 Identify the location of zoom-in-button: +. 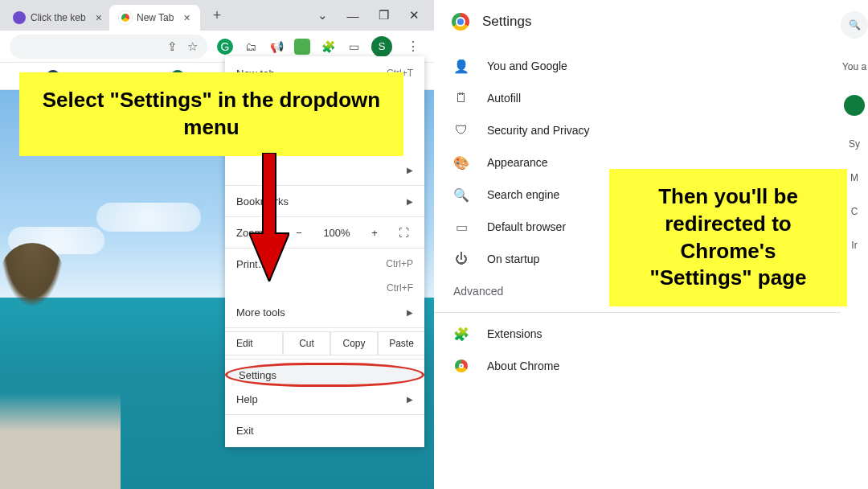
(375, 233).